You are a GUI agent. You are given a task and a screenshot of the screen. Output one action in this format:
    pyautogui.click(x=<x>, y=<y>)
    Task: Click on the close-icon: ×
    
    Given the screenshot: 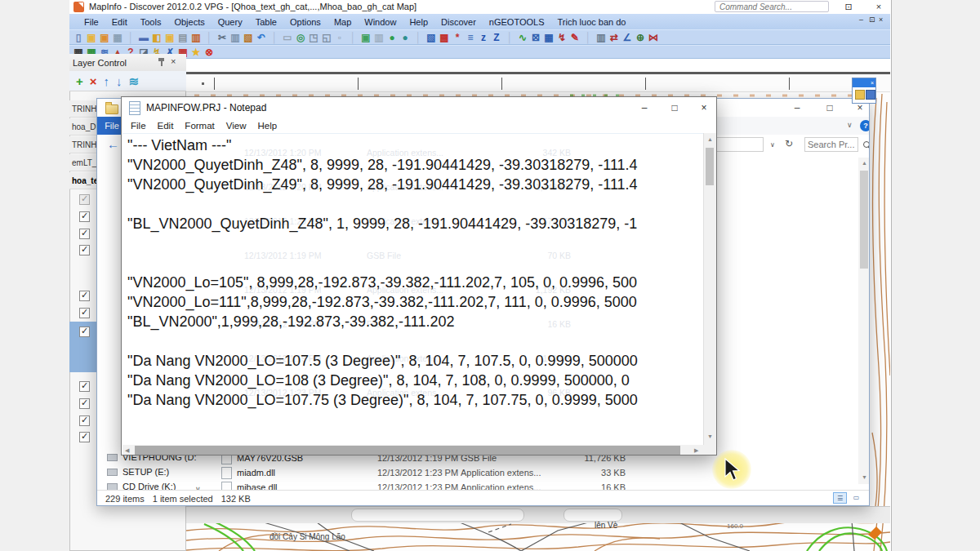 What is the action you would take?
    pyautogui.click(x=704, y=108)
    